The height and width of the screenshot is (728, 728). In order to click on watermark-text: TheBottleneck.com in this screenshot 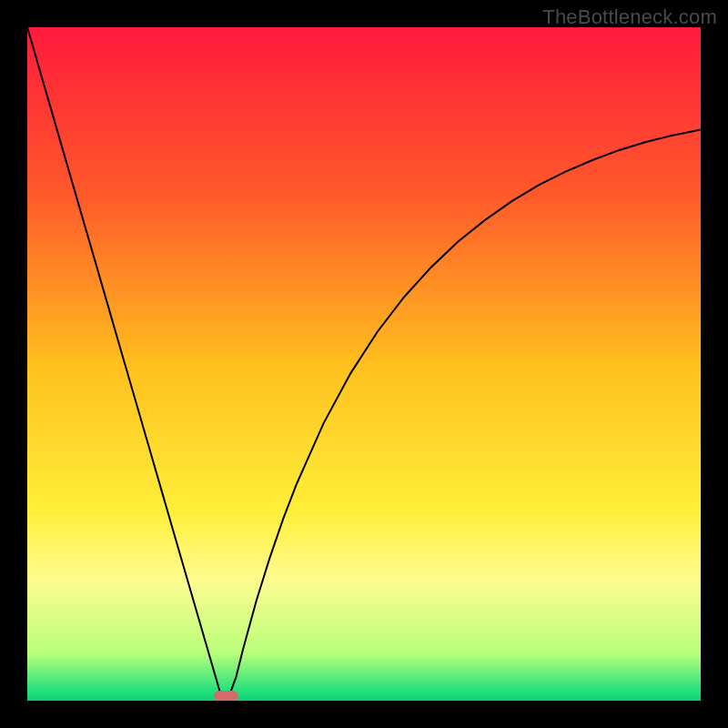, I will do `click(630, 17)`.